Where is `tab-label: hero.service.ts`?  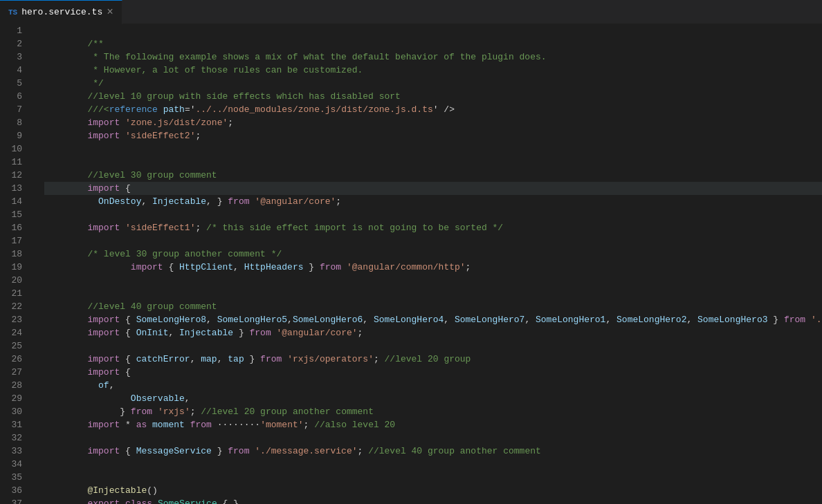
tab-label: hero.service.ts is located at coordinates (62, 12).